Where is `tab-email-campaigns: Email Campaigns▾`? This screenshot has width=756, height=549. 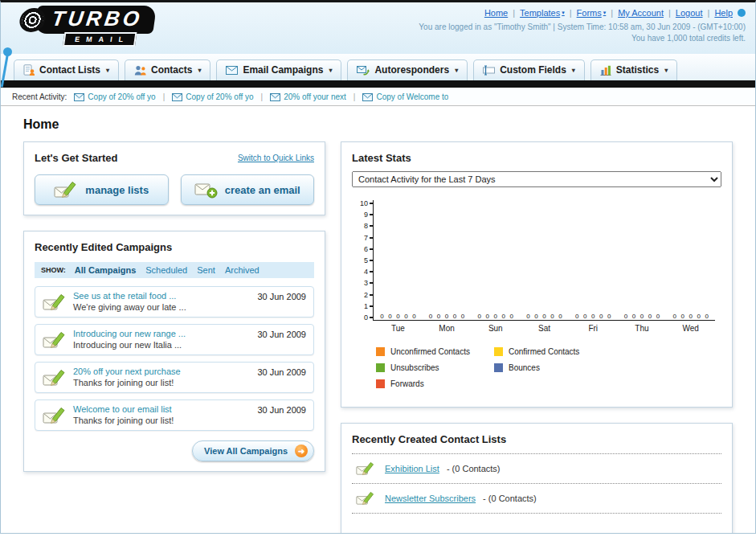 tab-email-campaigns: Email Campaigns▾ is located at coordinates (279, 70).